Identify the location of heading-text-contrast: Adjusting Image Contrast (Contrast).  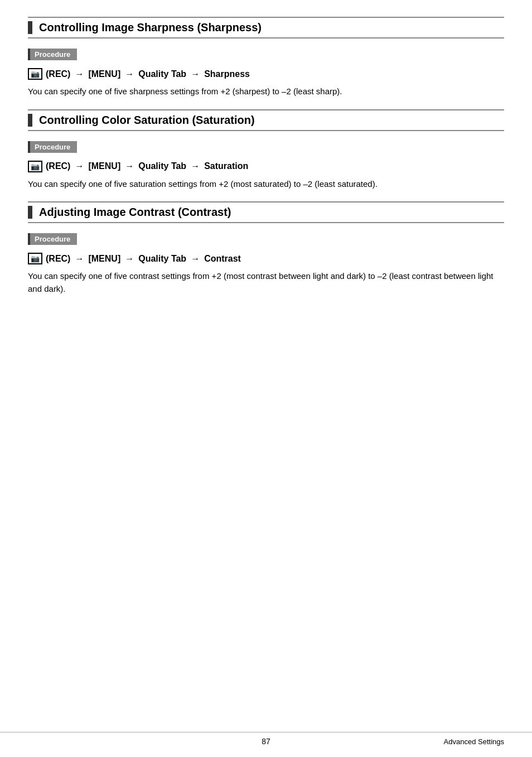
(135, 212).